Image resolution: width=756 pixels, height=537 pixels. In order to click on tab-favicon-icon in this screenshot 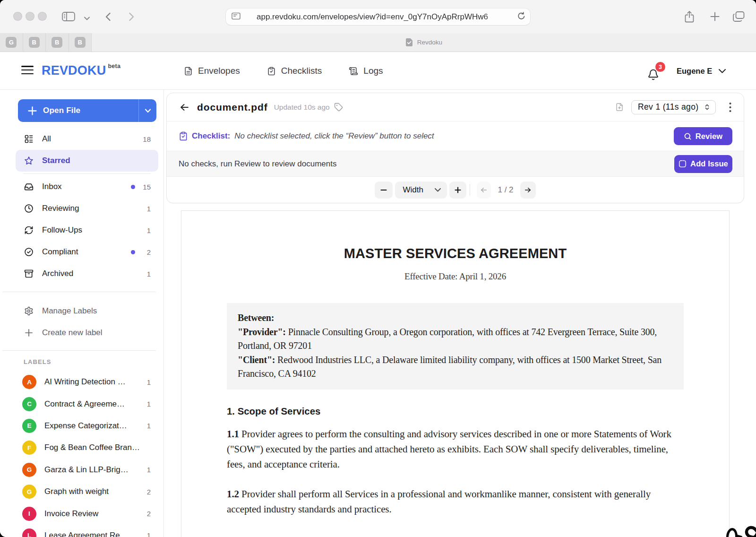, I will do `click(409, 43)`.